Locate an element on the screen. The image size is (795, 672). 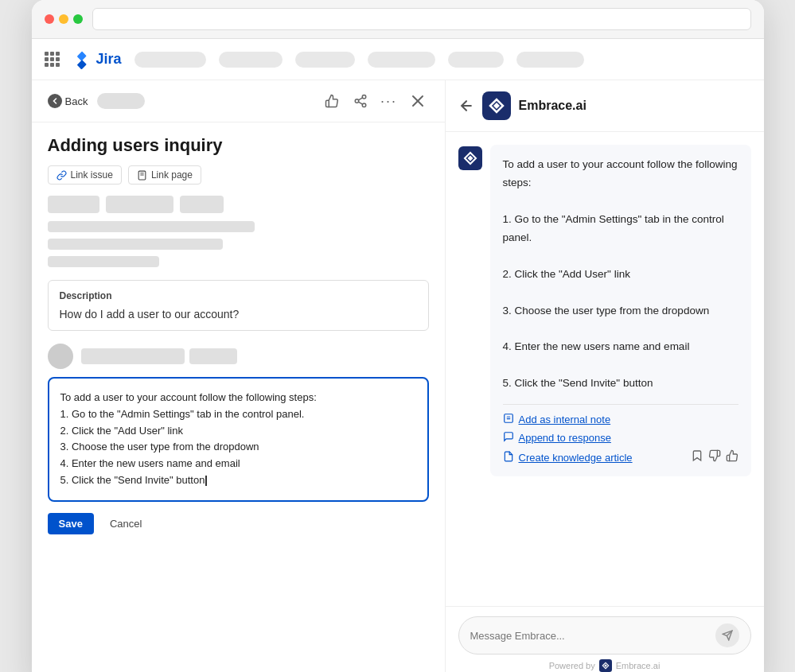
thumbs-up-chat-button is located at coordinates (732, 457).